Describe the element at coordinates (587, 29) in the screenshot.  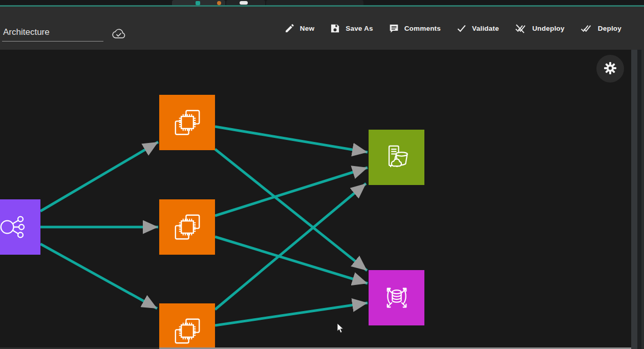
I see `double-check-icon` at that location.